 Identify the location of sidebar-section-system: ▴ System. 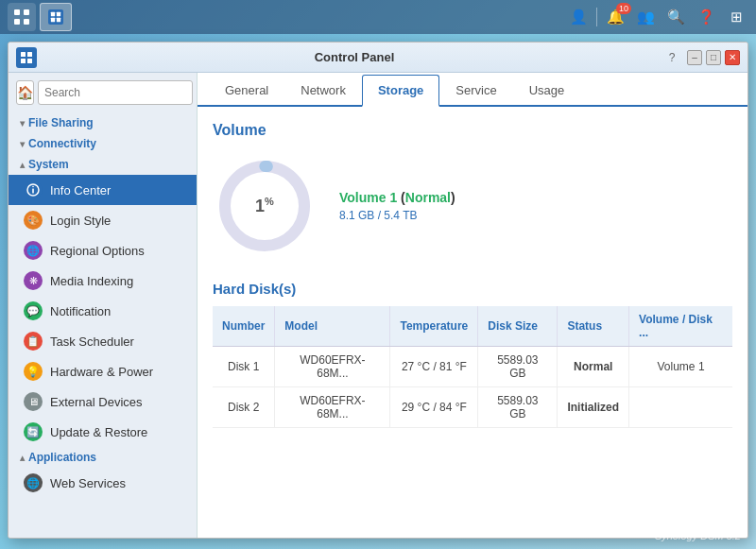
(102, 164).